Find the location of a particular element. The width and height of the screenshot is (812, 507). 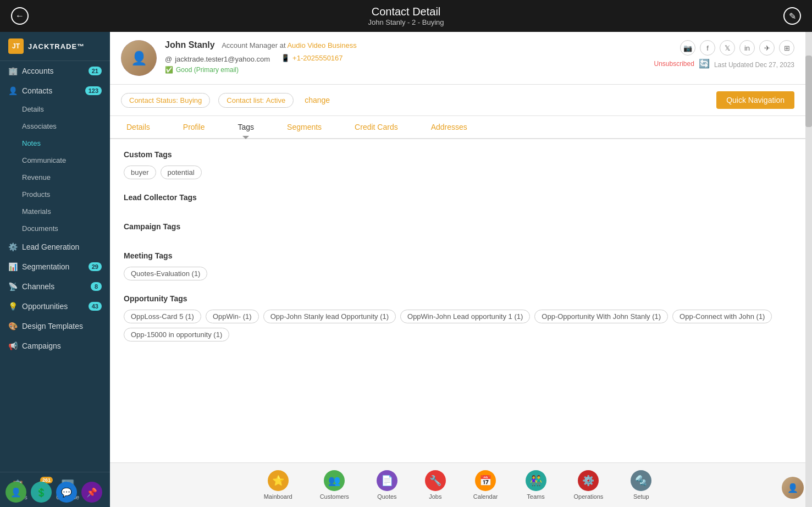

sidebar-subitem-products: Products is located at coordinates (55, 195).